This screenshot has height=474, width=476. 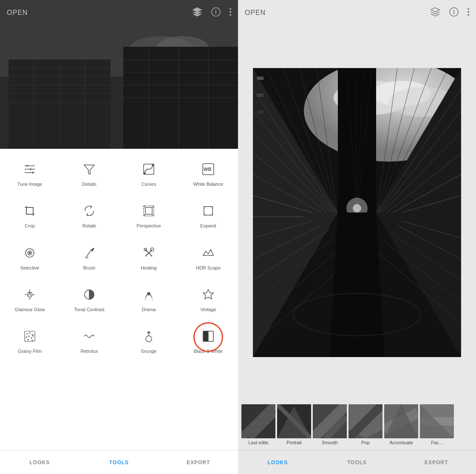 I want to click on retrolux-label: Retrolux, so click(x=89, y=351).